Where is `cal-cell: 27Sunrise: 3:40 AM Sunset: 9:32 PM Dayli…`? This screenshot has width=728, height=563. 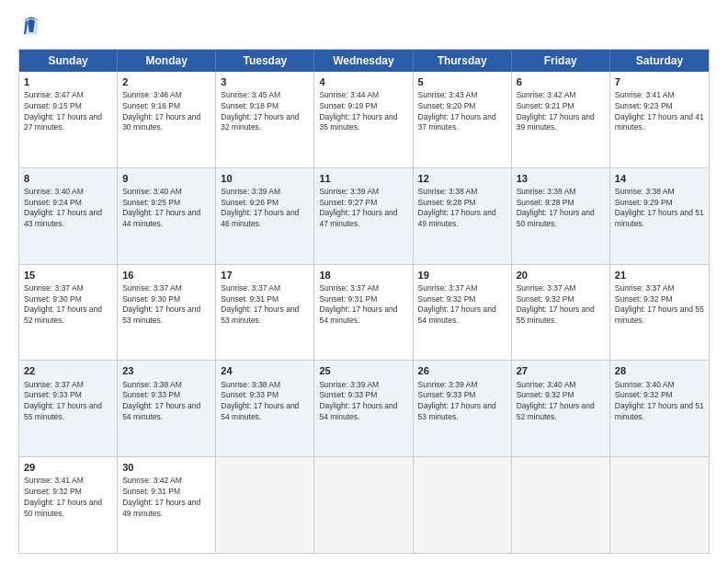 cal-cell: 27Sunrise: 3:40 AM Sunset: 9:32 PM Dayli… is located at coordinates (561, 408).